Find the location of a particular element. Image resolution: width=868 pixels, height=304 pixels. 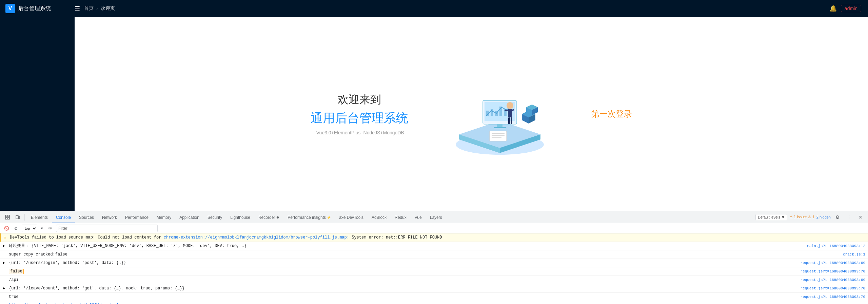

console-message: true is located at coordinates (403, 297).